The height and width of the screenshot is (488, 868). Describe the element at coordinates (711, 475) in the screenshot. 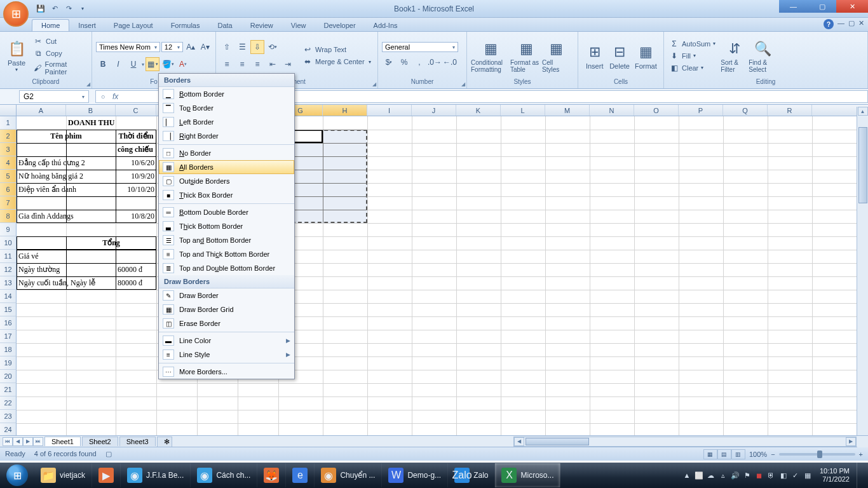

I see `tray-icon: ☁` at that location.